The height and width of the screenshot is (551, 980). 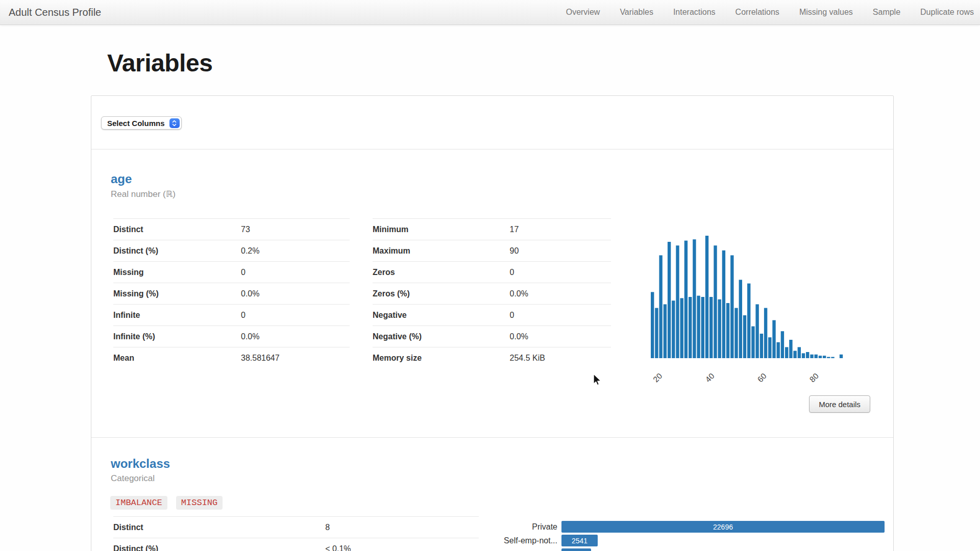 What do you see at coordinates (528, 358) in the screenshot?
I see `stat-value: 254.5 KiB` at bounding box center [528, 358].